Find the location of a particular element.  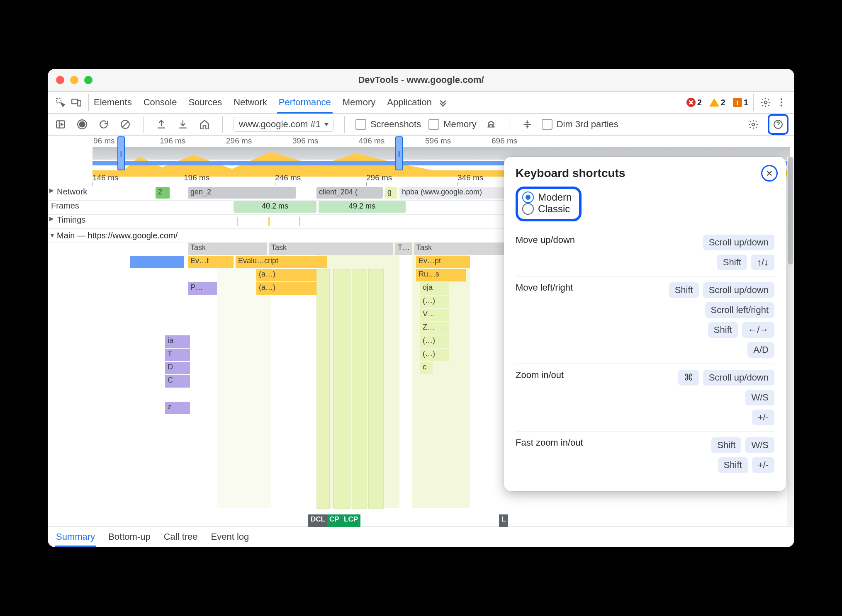

details-tab-summary: Summary is located at coordinates (75, 537).